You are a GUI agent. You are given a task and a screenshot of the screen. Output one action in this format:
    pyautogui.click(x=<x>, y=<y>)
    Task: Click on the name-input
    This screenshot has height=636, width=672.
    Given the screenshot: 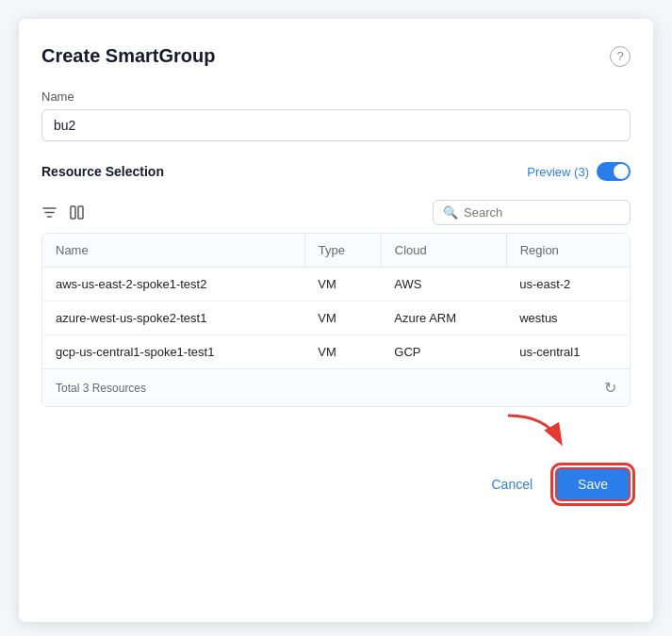 What is the action you would take?
    pyautogui.click(x=336, y=125)
    